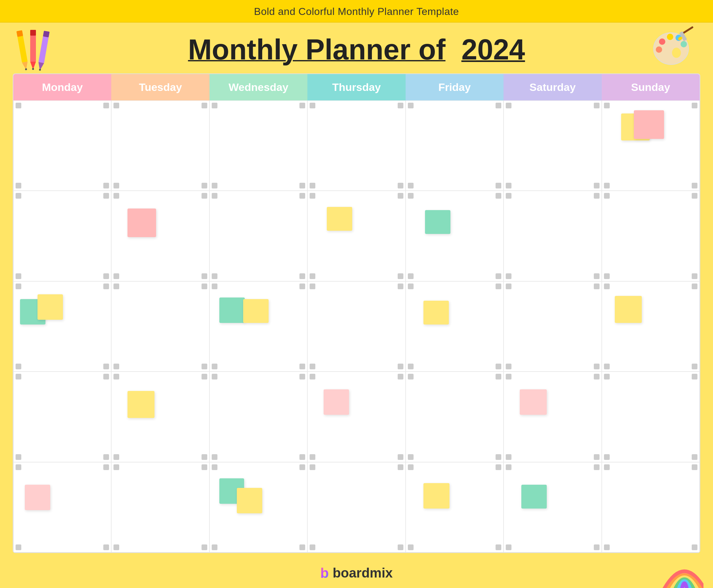 The height and width of the screenshot is (588, 713). What do you see at coordinates (356, 87) in the screenshot?
I see `header-thursday: Thursday` at bounding box center [356, 87].